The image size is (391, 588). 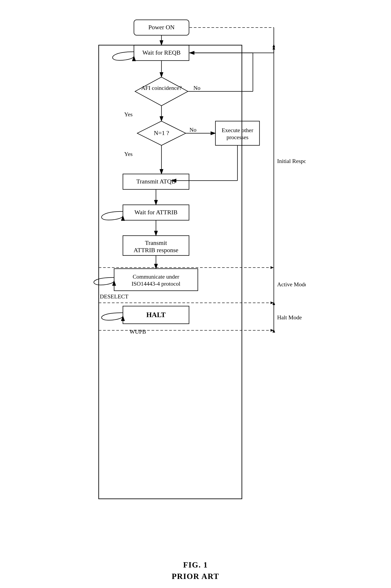 What do you see at coordinates (162, 52) in the screenshot?
I see `wait-reqb-label: Wait for REQB` at bounding box center [162, 52].